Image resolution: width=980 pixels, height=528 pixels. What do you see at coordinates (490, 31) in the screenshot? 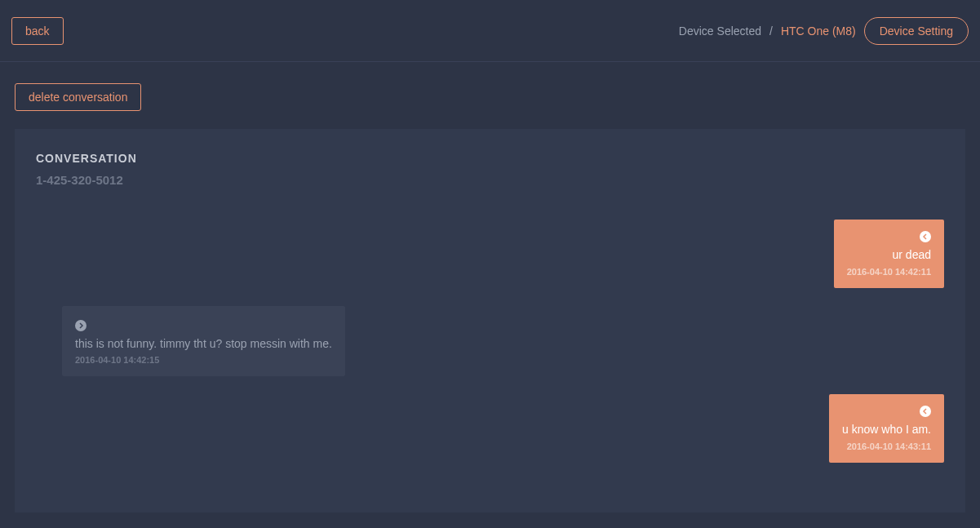
I see `header: back Device Selected / HTC One (M8) Devi…` at bounding box center [490, 31].